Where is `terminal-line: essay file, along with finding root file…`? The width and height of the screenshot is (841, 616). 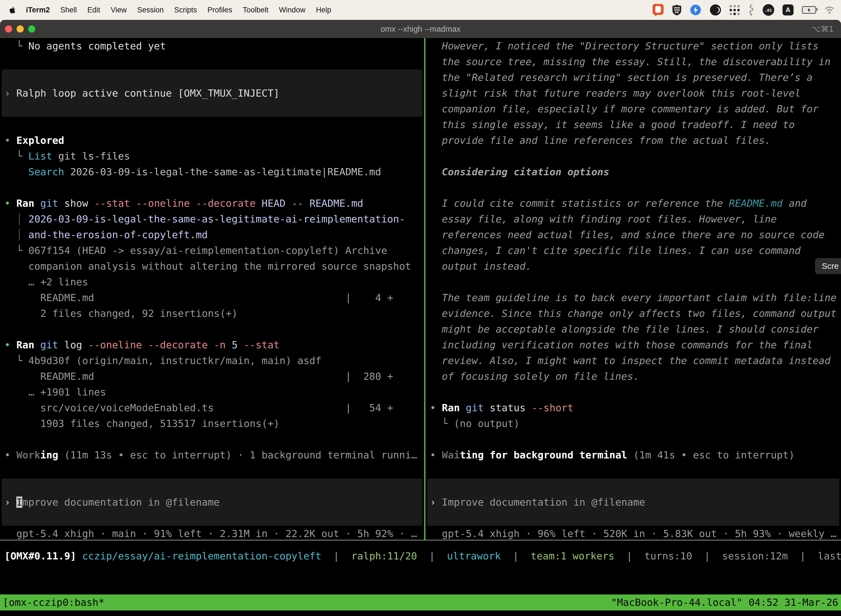 terminal-line: essay file, along with finding root file… is located at coordinates (635, 219).